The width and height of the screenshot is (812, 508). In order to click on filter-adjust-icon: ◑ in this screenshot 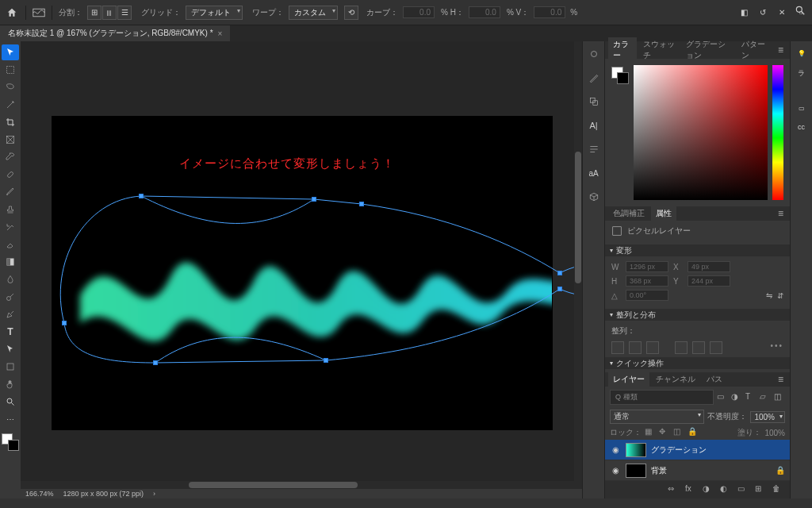, I will do `click(737, 398)`.